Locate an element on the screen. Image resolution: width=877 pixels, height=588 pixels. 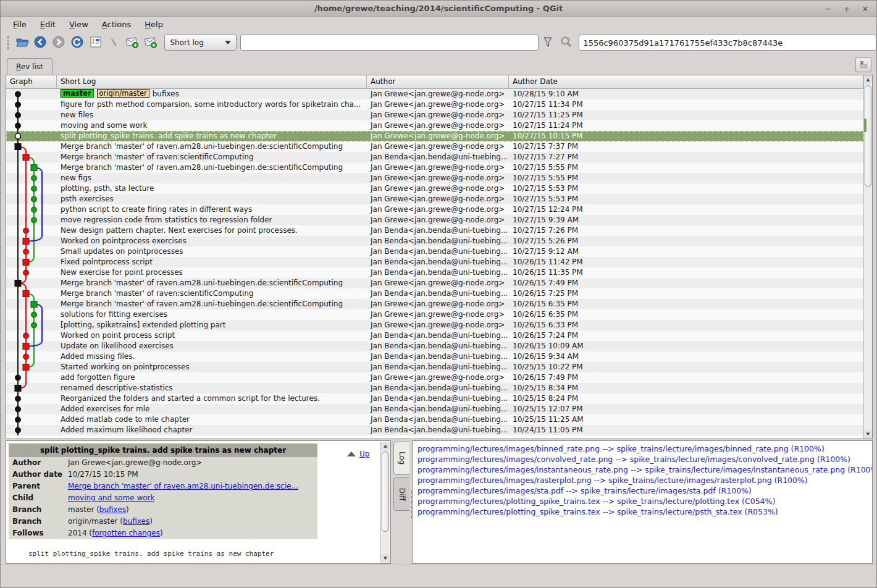
commit-row: Added matlab code to mle chapterJan Bend… is located at coordinates (435, 420).